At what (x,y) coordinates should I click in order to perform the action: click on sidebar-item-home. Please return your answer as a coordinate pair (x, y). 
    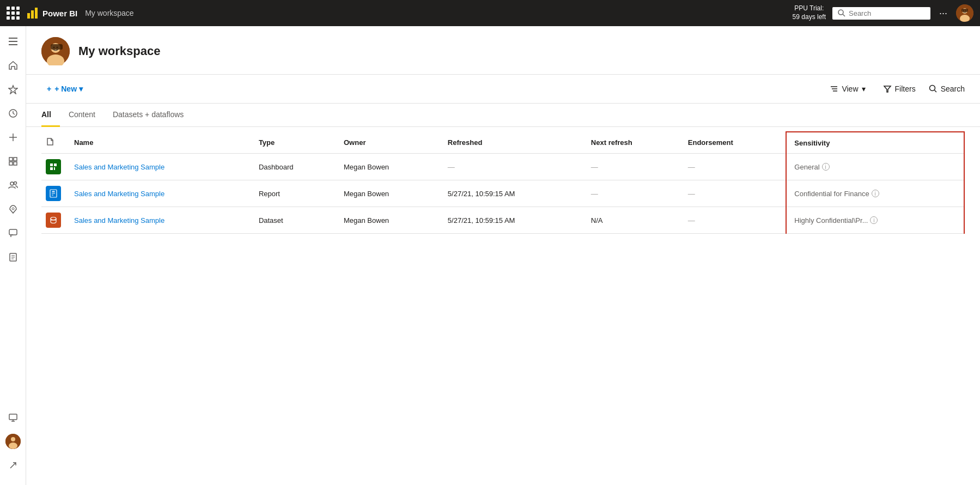
    Looking at the image, I should click on (13, 65).